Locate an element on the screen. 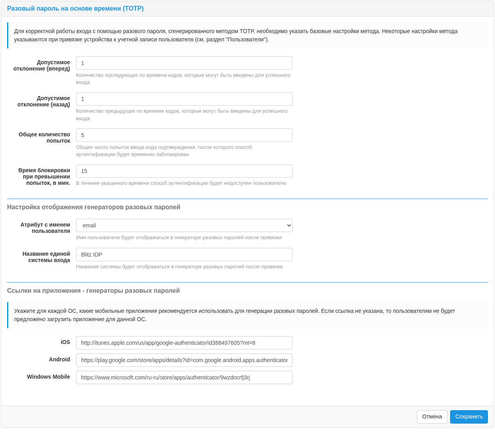 Image resolution: width=495 pixels, height=448 pixels. cancel-button: Отмена is located at coordinates (432, 417).